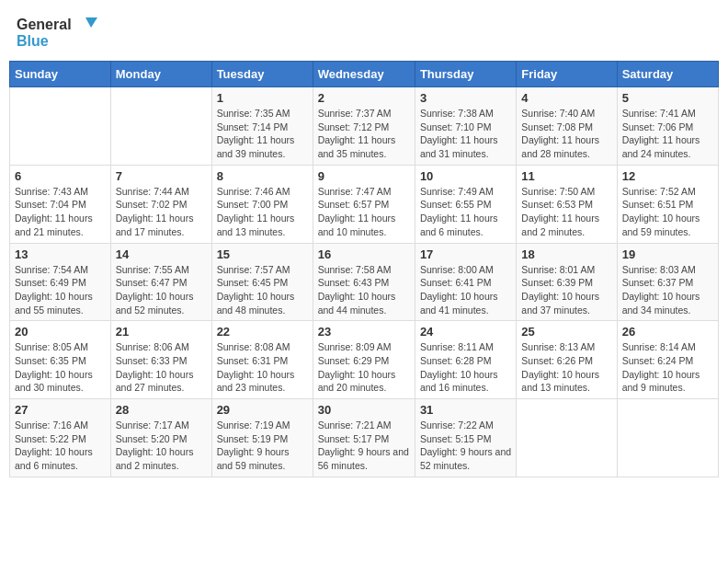 The image size is (728, 563). What do you see at coordinates (566, 331) in the screenshot?
I see `day-number: 25` at bounding box center [566, 331].